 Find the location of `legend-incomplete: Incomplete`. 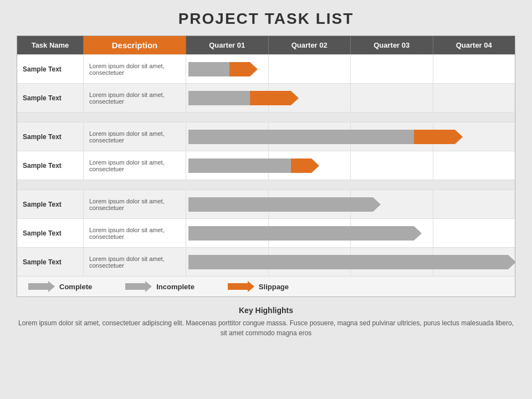

legend-incomplete: Incomplete is located at coordinates (160, 287).